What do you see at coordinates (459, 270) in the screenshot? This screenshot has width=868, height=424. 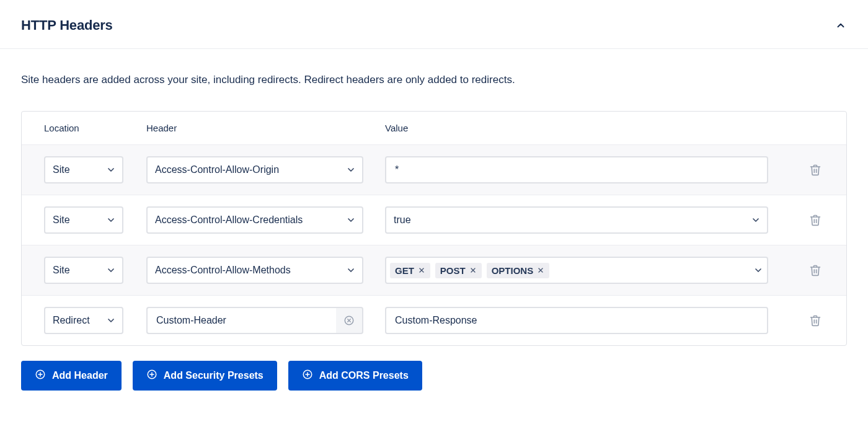 I see `tag: POST` at bounding box center [459, 270].